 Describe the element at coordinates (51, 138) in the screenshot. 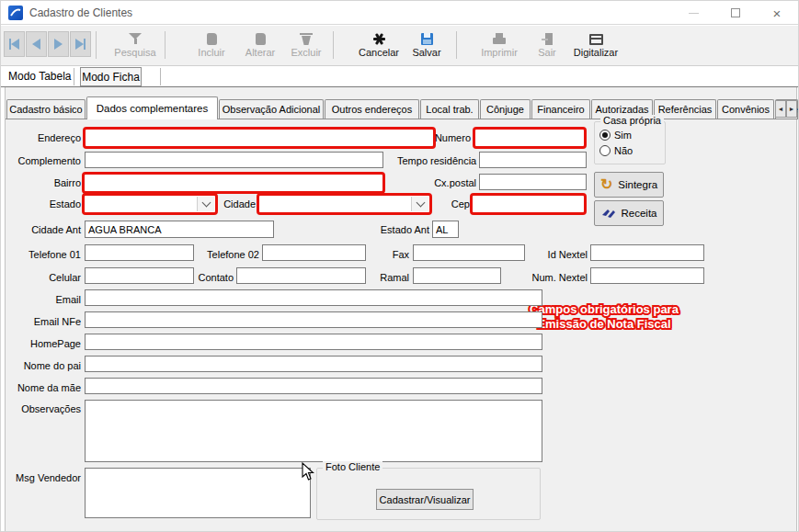

I see `endereco-label: Endereço` at that location.